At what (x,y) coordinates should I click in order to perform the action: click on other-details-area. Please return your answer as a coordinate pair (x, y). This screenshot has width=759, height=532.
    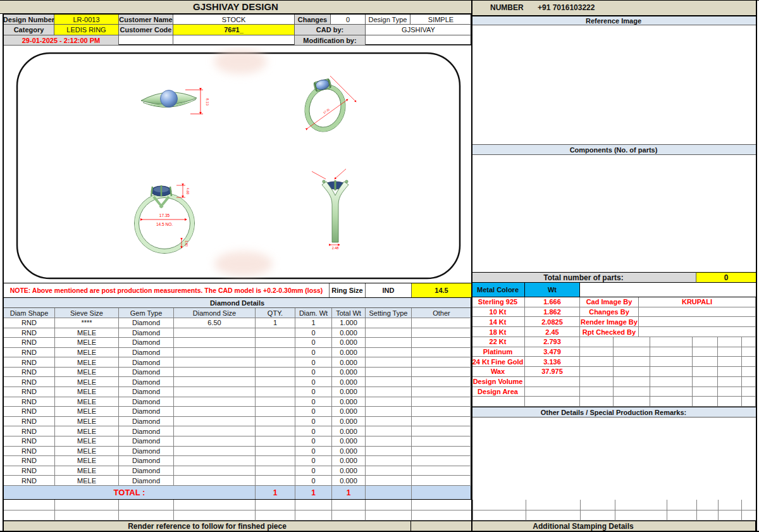
    Looking at the image, I should click on (614, 459).